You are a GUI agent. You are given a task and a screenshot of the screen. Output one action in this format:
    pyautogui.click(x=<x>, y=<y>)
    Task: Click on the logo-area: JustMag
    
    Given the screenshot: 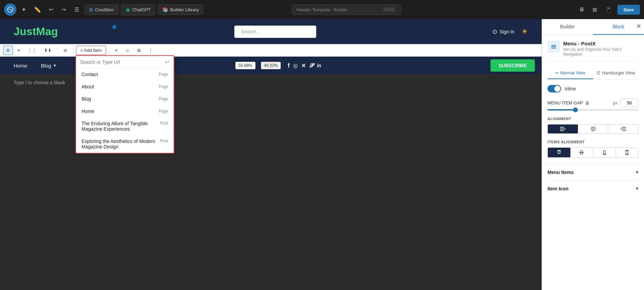 What is the action you would take?
    pyautogui.click(x=36, y=31)
    